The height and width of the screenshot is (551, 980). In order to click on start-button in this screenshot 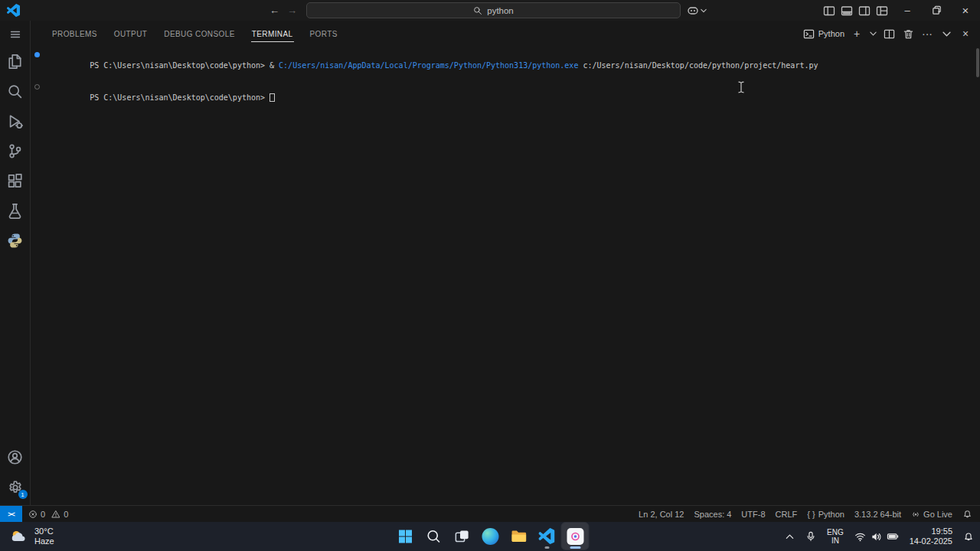, I will do `click(406, 536)`.